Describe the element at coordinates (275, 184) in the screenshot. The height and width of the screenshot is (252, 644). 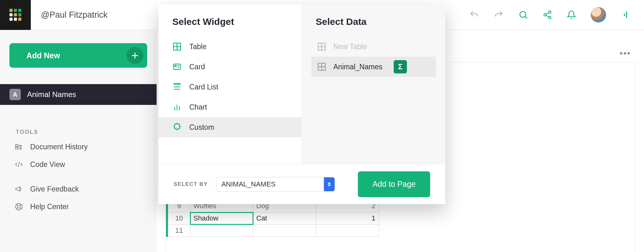
I see `select-by-dropdown: ANIMAL_NAMES` at that location.